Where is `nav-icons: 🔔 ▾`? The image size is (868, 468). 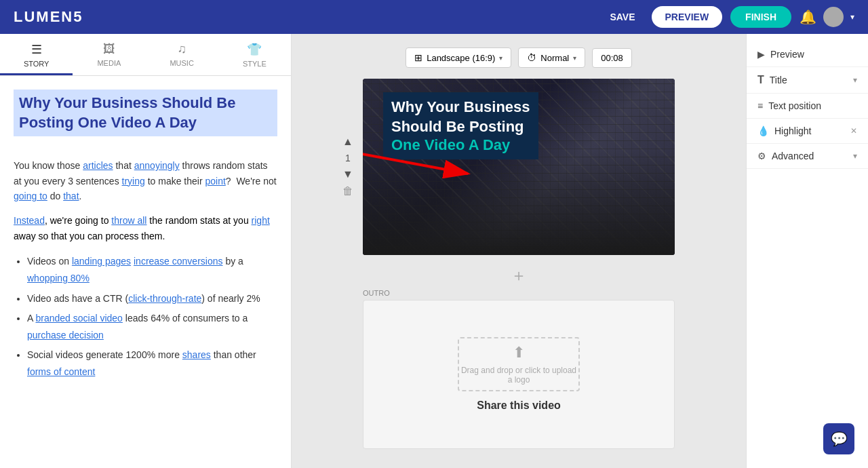 nav-icons: 🔔 ▾ is located at coordinates (827, 17).